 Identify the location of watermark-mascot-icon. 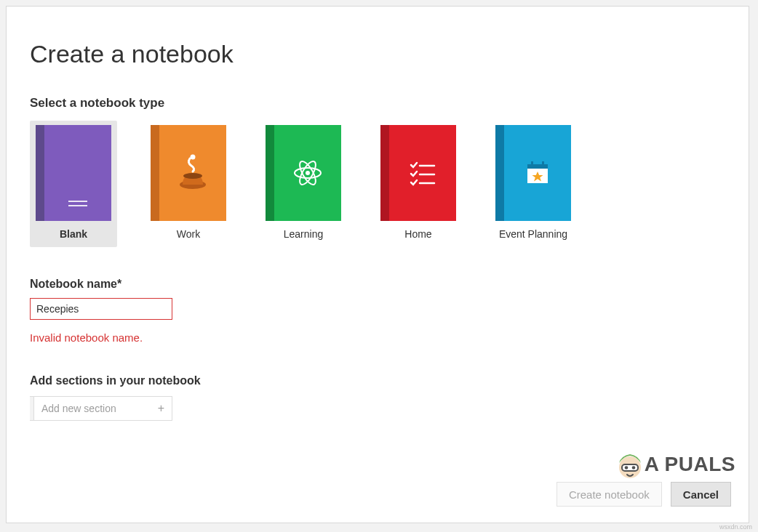
(630, 464).